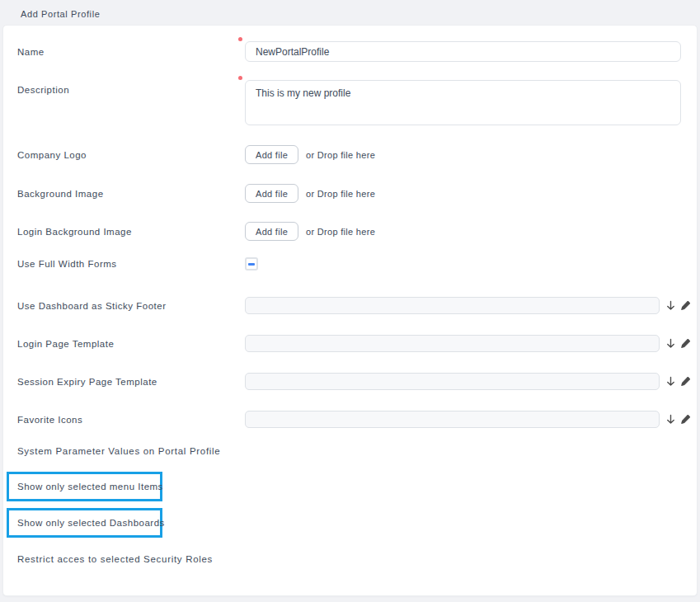 The width and height of the screenshot is (700, 602). I want to click on indeterminate-dash-icon, so click(251, 264).